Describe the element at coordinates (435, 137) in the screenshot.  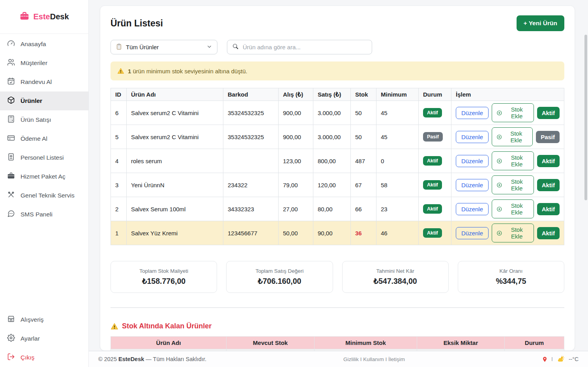
I see `status-cell: Pasif` at that location.